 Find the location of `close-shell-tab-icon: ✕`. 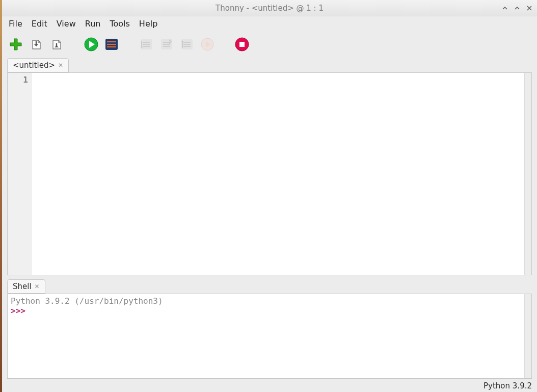

close-shell-tab-icon: ✕ is located at coordinates (37, 286).